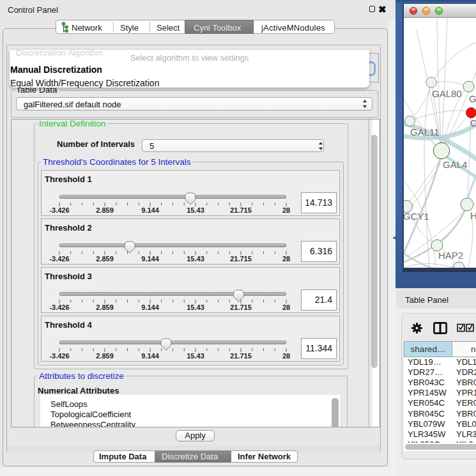  What do you see at coordinates (425, 132) in the screenshot?
I see `svg-text: GAL11` at bounding box center [425, 132].